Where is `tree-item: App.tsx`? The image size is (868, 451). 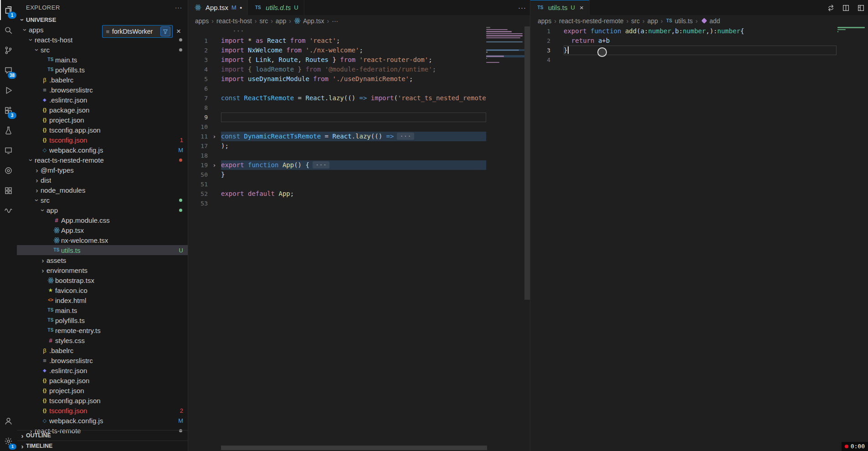 tree-item: App.tsx is located at coordinates (102, 230).